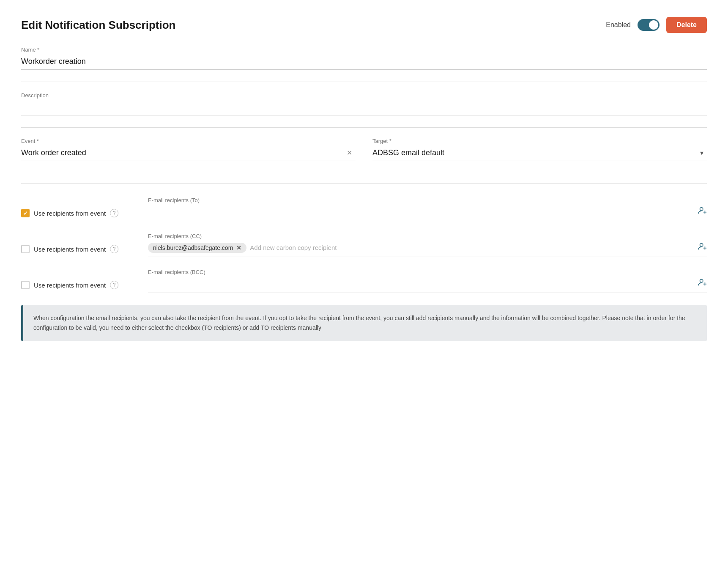 The width and height of the screenshot is (728, 570). Describe the element at coordinates (364, 245) in the screenshot. I see `cc-recipient-row: Use recipients from event ? E-mail recip…` at that location.